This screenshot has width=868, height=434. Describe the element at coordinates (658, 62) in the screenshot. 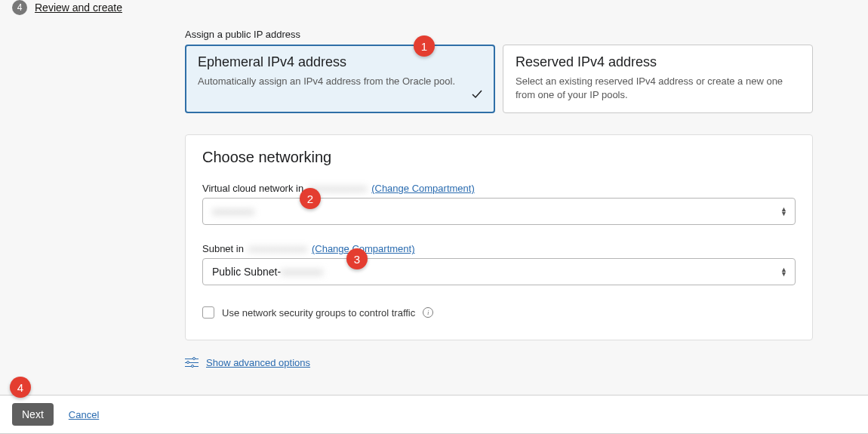

I see `reserved-ip-title: Reserved IPv4 address` at that location.